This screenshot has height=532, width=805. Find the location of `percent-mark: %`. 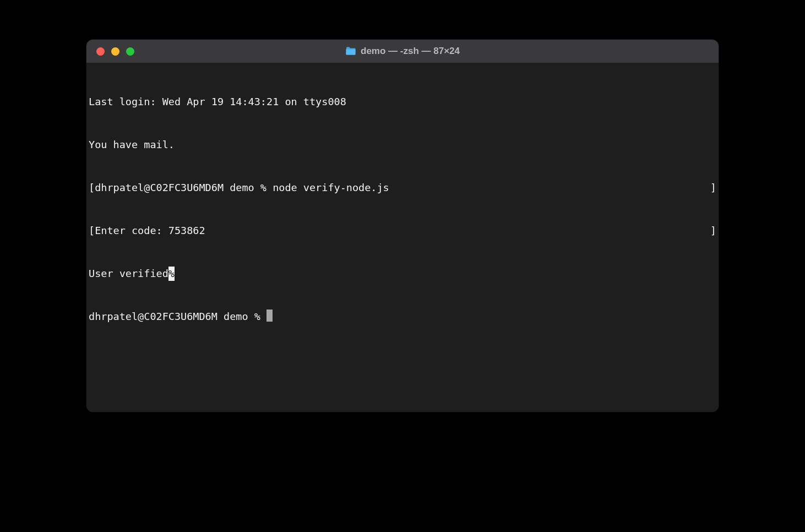

percent-mark: % is located at coordinates (172, 274).